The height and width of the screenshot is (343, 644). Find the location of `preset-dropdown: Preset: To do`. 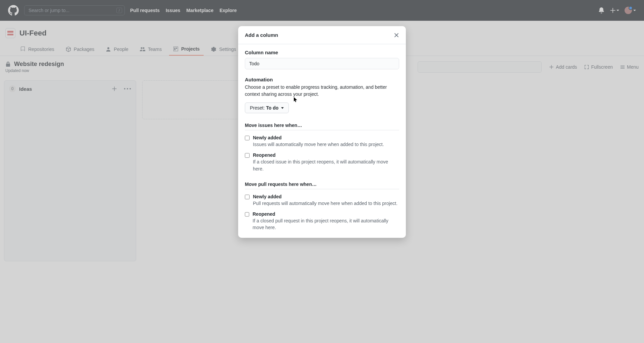

preset-dropdown: Preset: To do is located at coordinates (267, 108).